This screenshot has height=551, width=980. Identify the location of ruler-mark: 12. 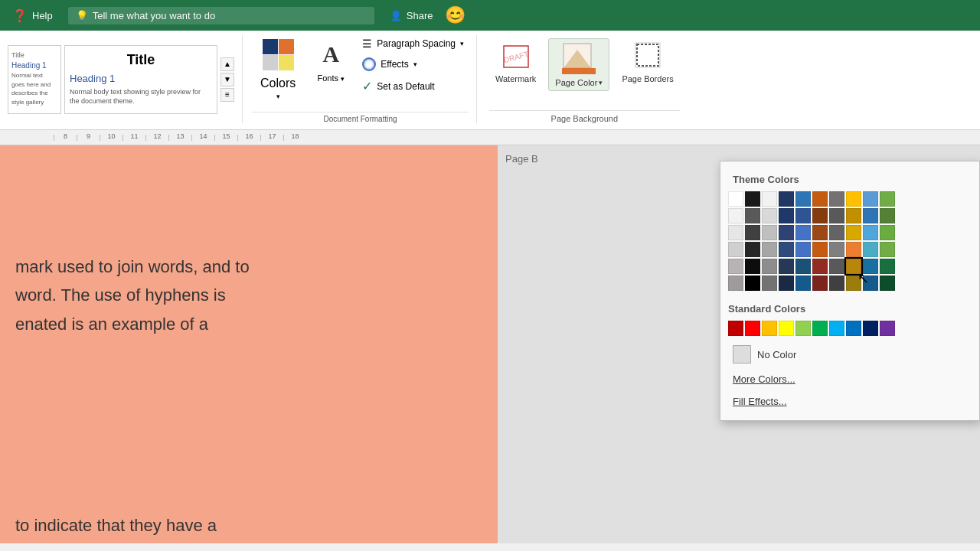
(157, 138).